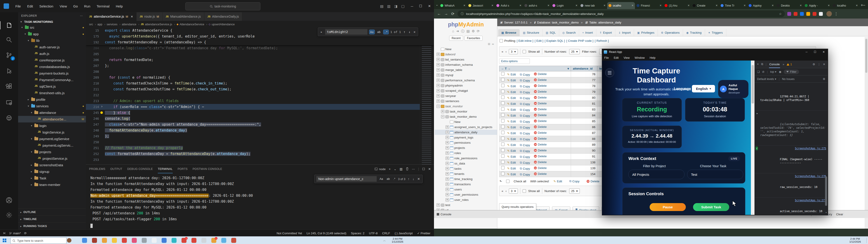 This screenshot has height=244, width=868. I want to click on browser-tab: ocalho ✕, so click(621, 5).